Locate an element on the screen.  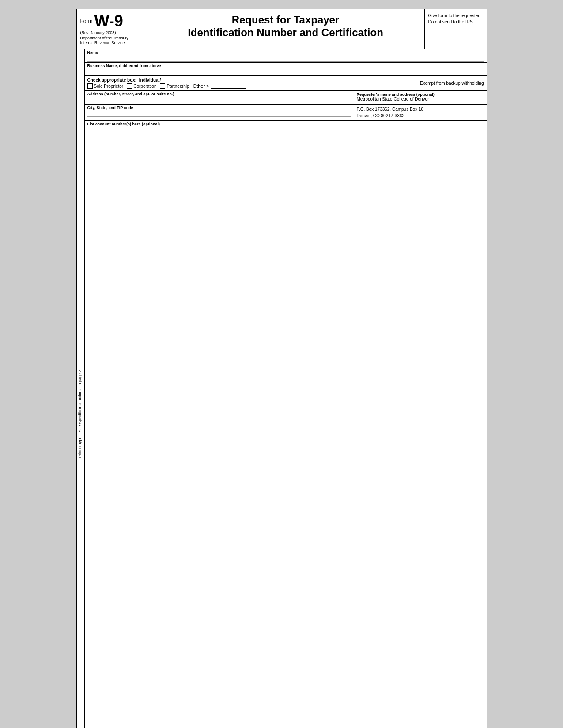
sole-proprietor-checkbox: Sole Proprietor is located at coordinates (106, 86).